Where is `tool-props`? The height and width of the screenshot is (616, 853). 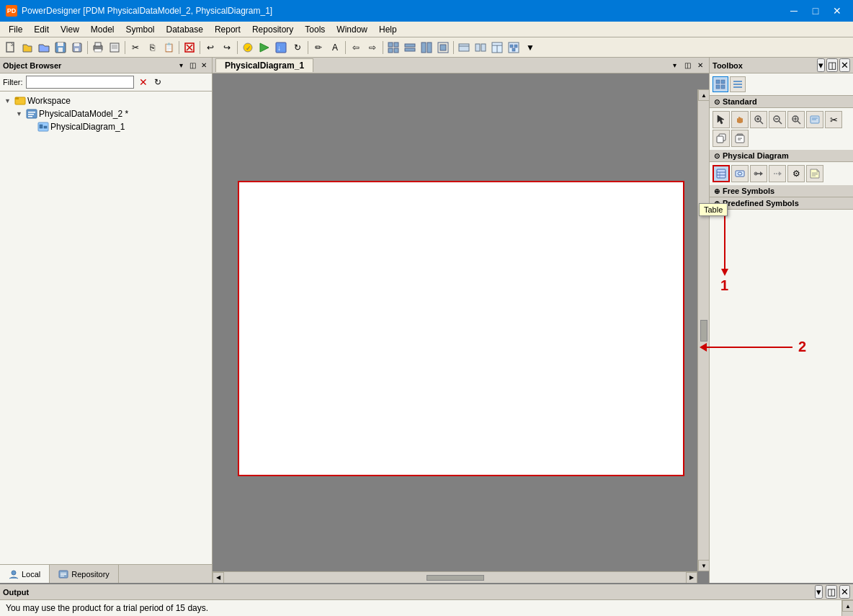
tool-props is located at coordinates (815, 120).